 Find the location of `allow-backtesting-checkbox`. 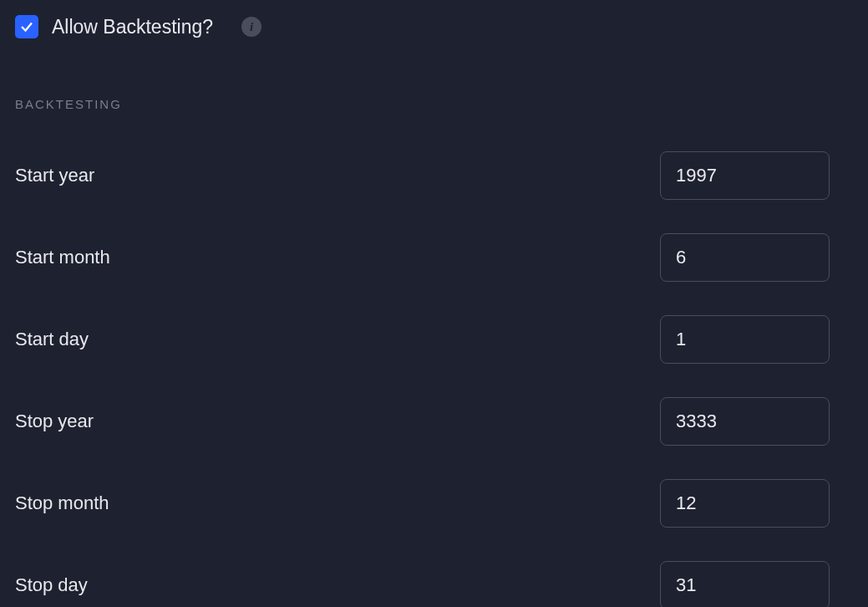

allow-backtesting-checkbox is located at coordinates (27, 27).